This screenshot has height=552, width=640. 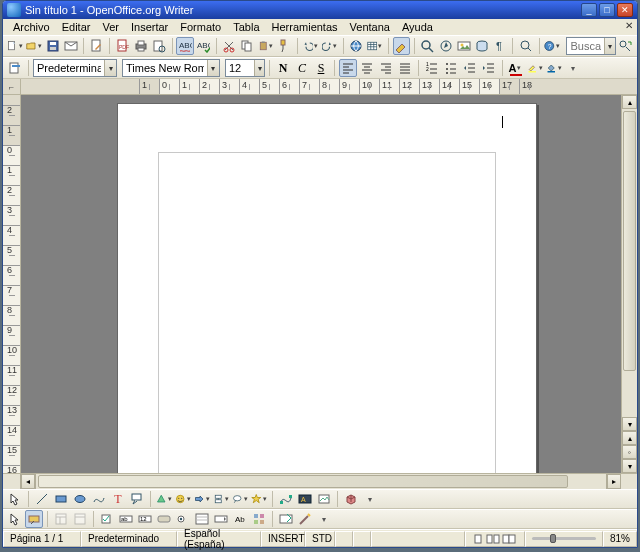 What do you see at coordinates (451, 68) in the screenshot?
I see `bullet-list-button` at bounding box center [451, 68].